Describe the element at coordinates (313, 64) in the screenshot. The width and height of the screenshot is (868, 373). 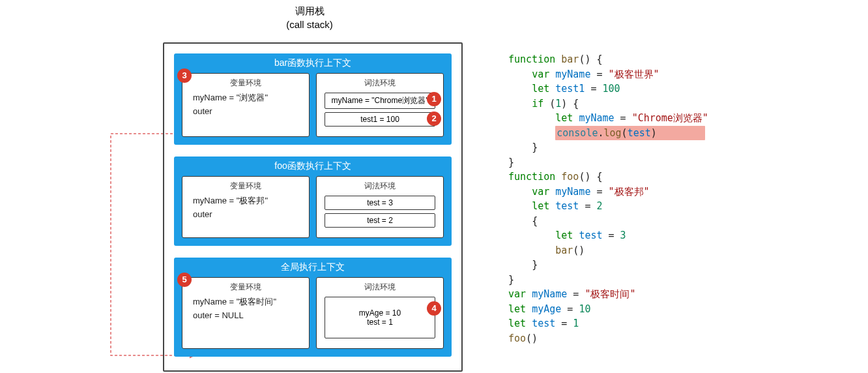
I see `context-bar-title: bar函数执行上下文` at that location.